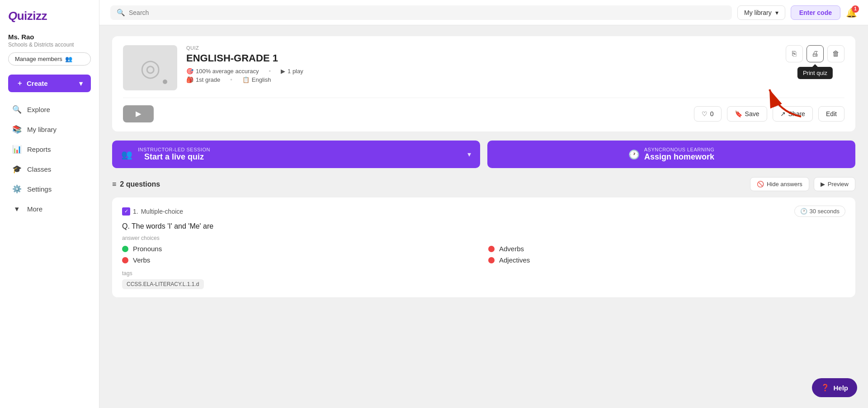  I want to click on quiz-meta-row2: 🎒 1st grade • 📋 English, so click(481, 80).